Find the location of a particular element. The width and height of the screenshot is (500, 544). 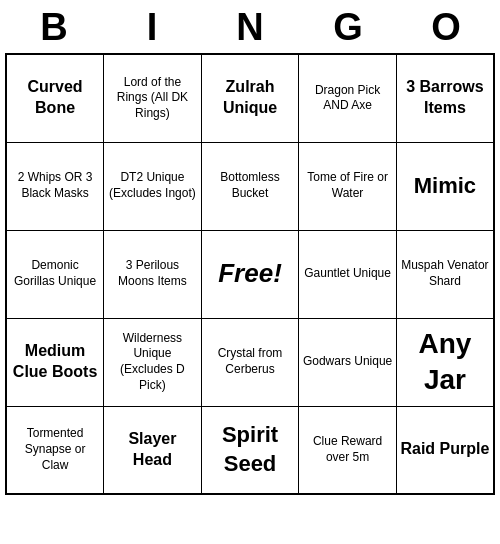

cell-r3-c1: Wilderness Unique (Excludes D Pick) is located at coordinates (153, 362).